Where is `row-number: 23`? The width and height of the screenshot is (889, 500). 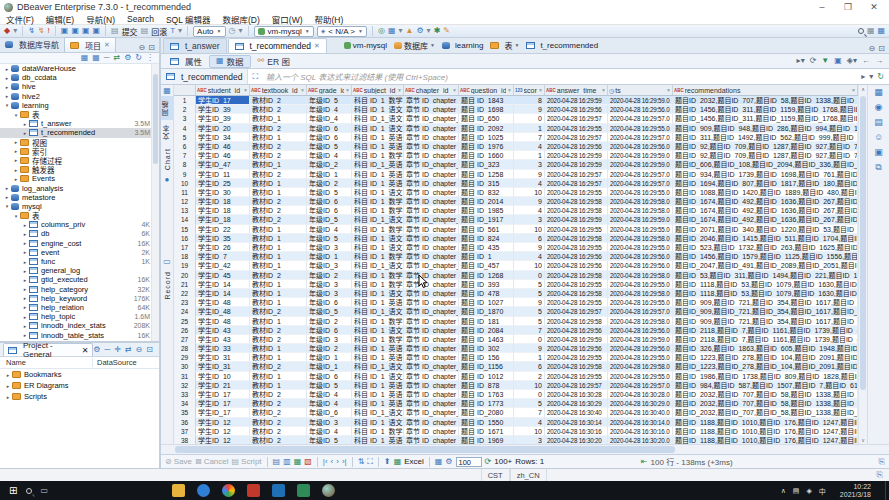 row-number: 23 is located at coordinates (185, 302).